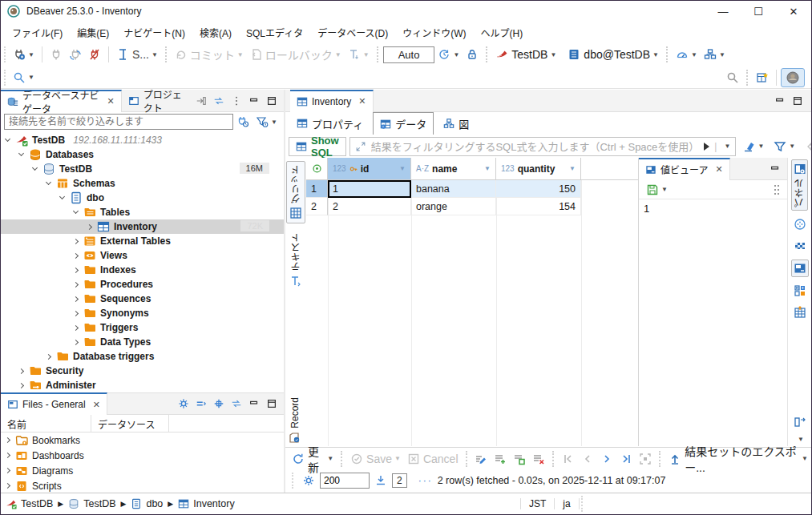 This screenshot has height=515, width=812. What do you see at coordinates (370, 207) in the screenshot?
I see `cell-id: 2` at bounding box center [370, 207].